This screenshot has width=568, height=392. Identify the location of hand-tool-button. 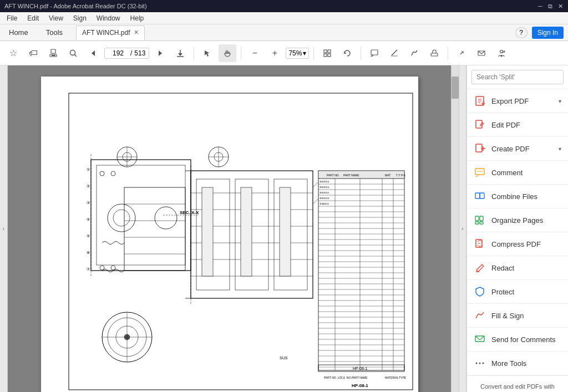
(227, 53).